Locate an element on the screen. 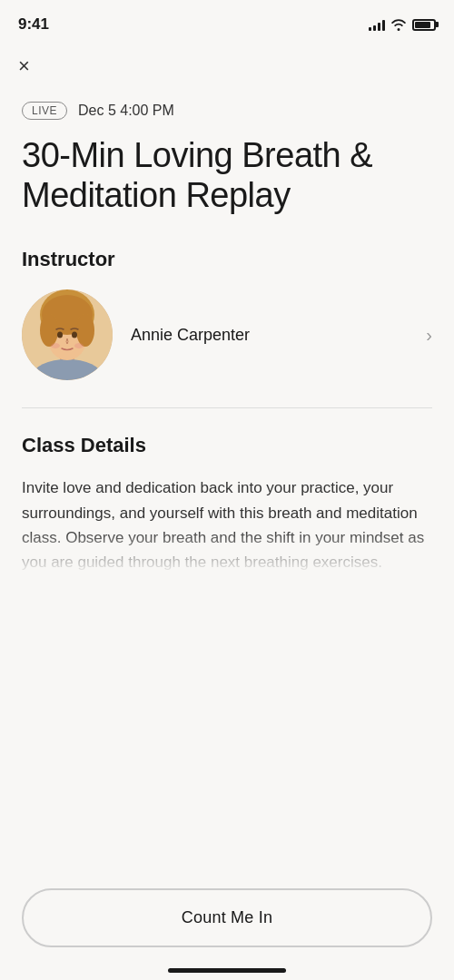 This screenshot has height=980, width=454. wifi-icon is located at coordinates (399, 24).